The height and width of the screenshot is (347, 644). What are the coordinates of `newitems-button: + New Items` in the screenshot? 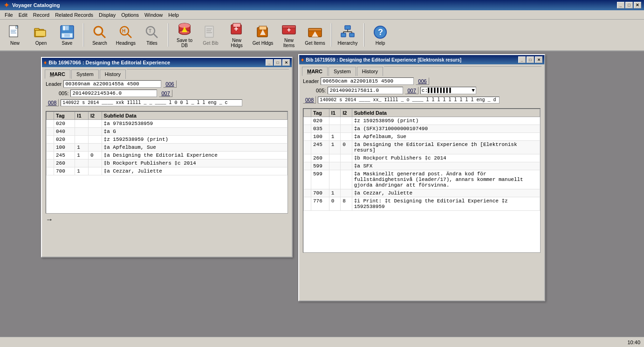 It's located at (289, 35).